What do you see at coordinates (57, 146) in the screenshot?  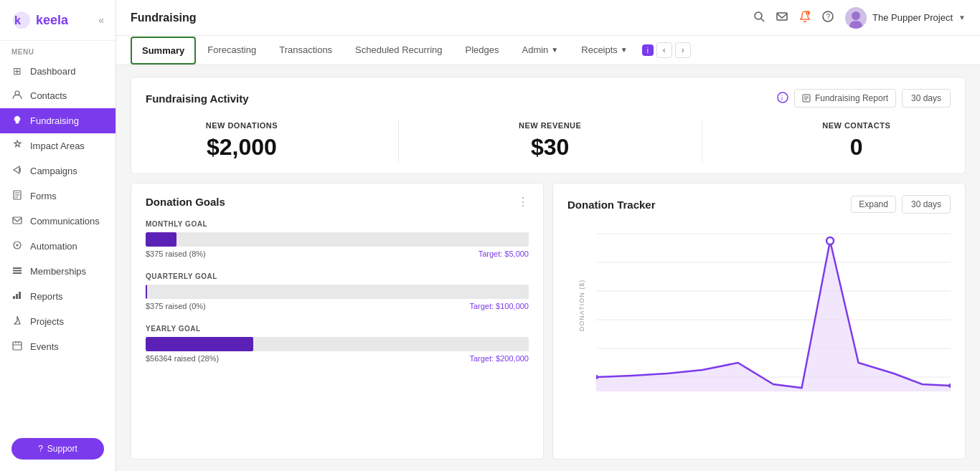 I see `sidebar-item-impact-areas: Impact Areas` at bounding box center [57, 146].